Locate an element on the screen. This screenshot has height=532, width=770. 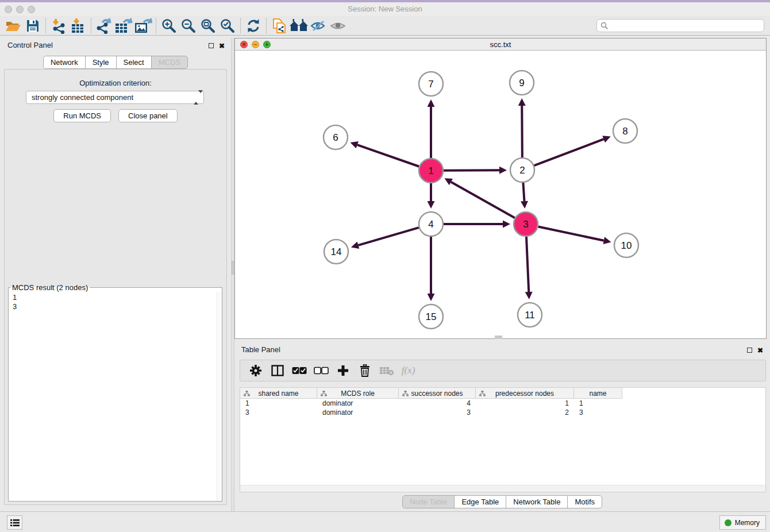
column-header-shared-name: shared name is located at coordinates (279, 393).